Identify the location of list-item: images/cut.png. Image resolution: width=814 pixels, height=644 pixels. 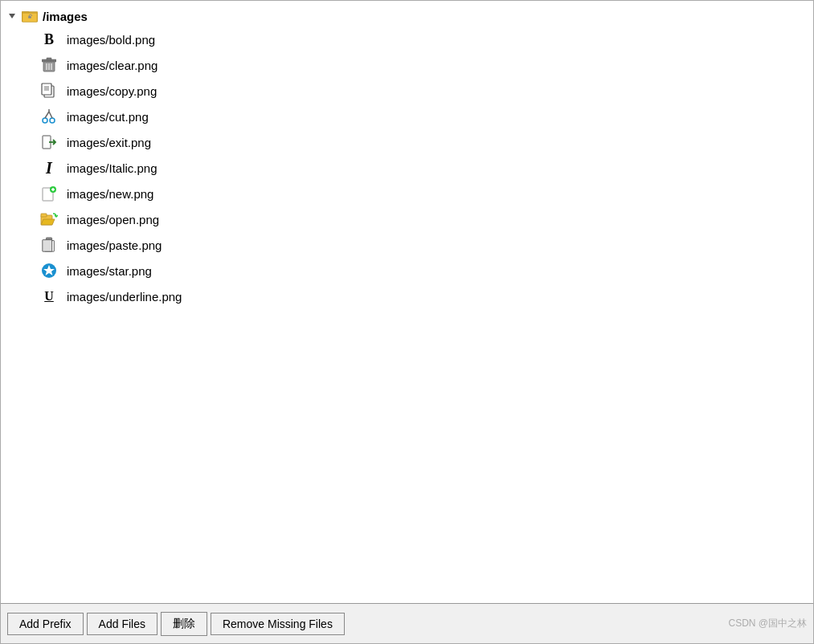
(423, 116).